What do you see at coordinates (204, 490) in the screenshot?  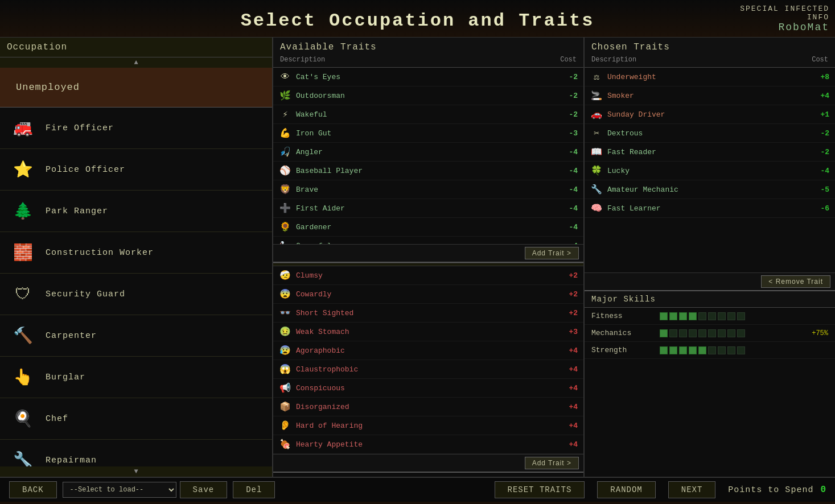 I see `save-button: Save` at bounding box center [204, 490].